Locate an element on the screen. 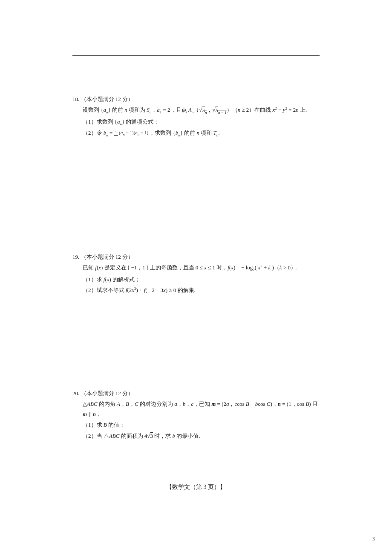  problem-19-line1: 已知 f(x) 是定义在 [ −1，1 ] 上的奇函数，且当 0 ≤ x ≤ 1… is located at coordinates (201, 268).